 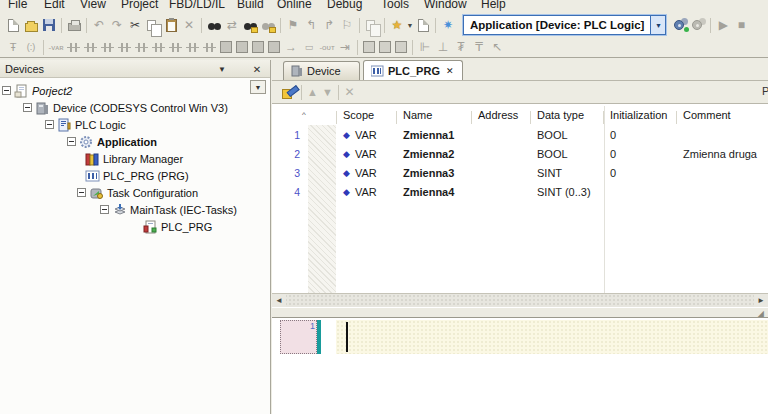 I want to click on fbd-update-icon: ₸, so click(x=479, y=47).